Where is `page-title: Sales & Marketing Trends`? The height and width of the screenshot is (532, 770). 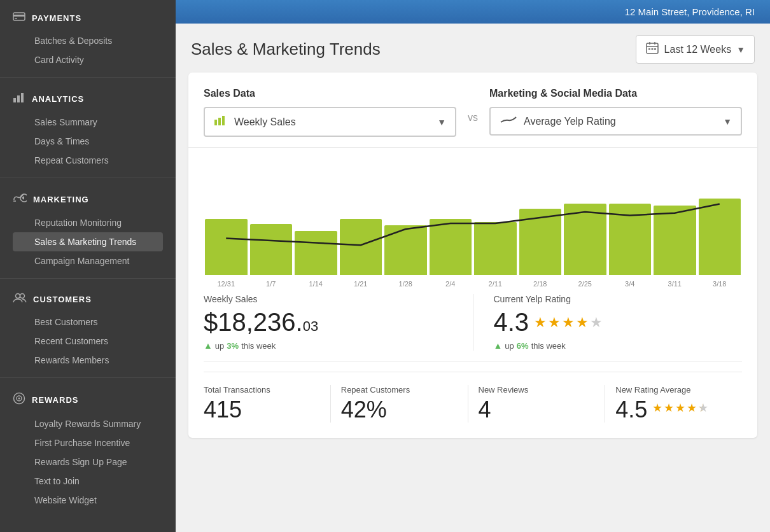 page-title: Sales & Marketing Trends is located at coordinates (286, 50).